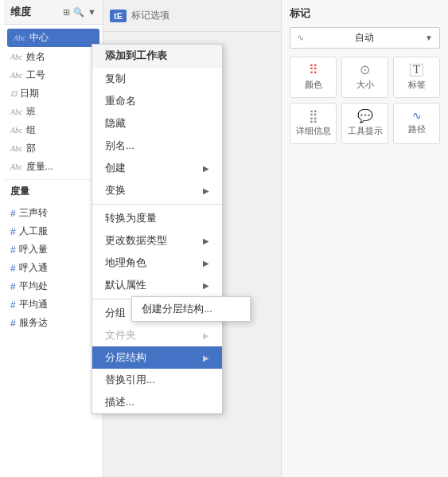  Describe the element at coordinates (53, 167) in the screenshot. I see `dimension-item-duliang: Abc 度量...` at that location.